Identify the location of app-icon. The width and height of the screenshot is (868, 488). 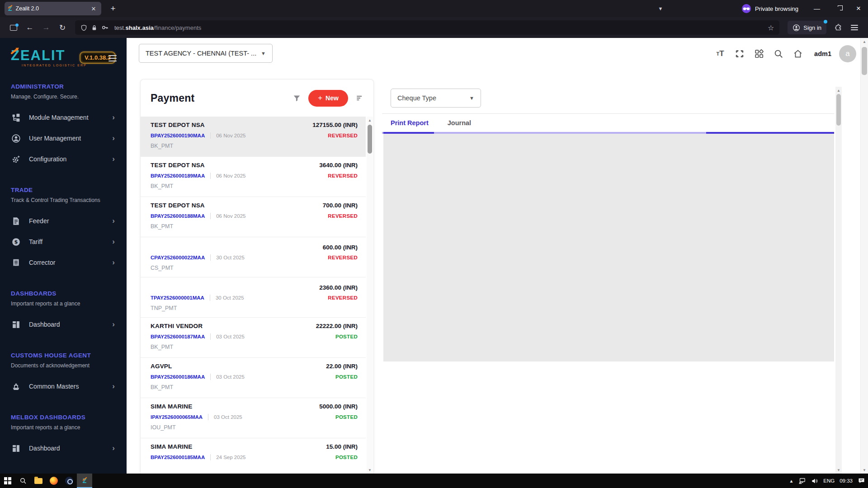
(69, 481).